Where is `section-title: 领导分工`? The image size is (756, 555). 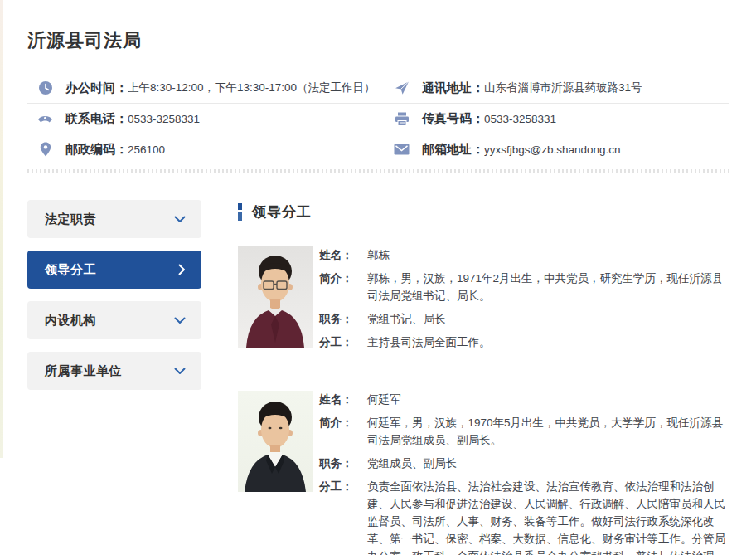
section-title: 领导分工 is located at coordinates (282, 212).